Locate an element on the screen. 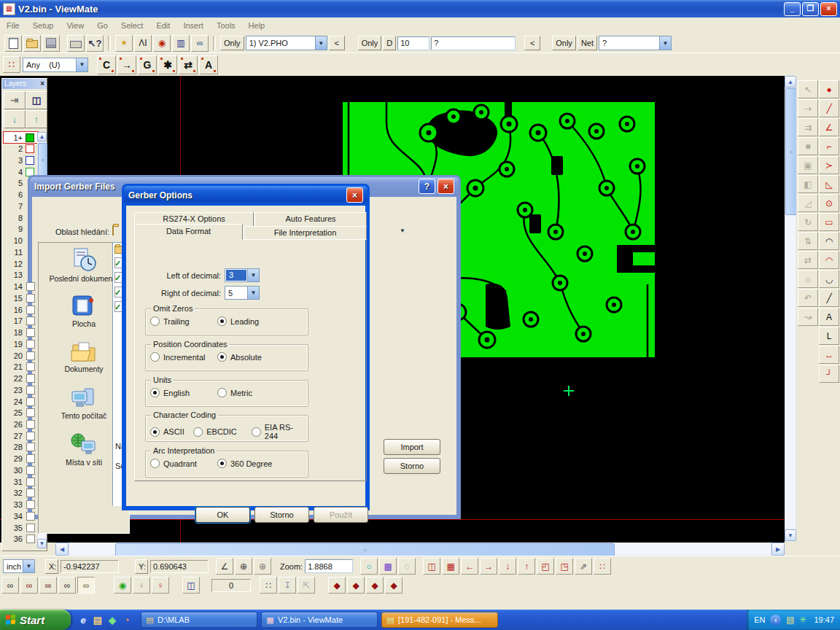  cancel-button: Storno is located at coordinates (281, 515).